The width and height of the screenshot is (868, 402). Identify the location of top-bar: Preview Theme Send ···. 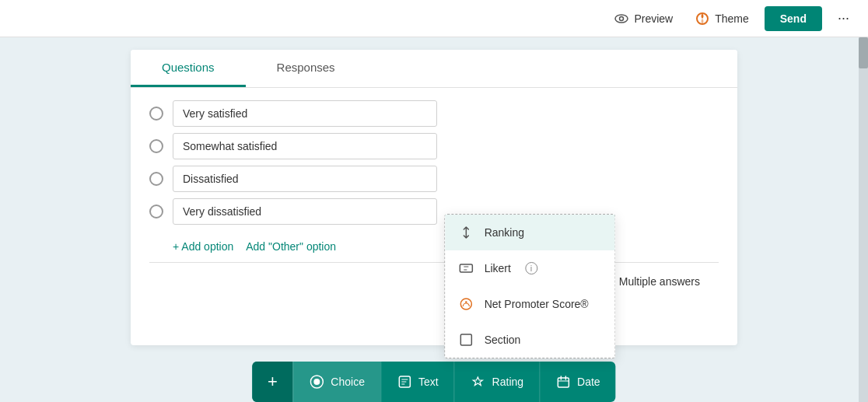
(434, 19).